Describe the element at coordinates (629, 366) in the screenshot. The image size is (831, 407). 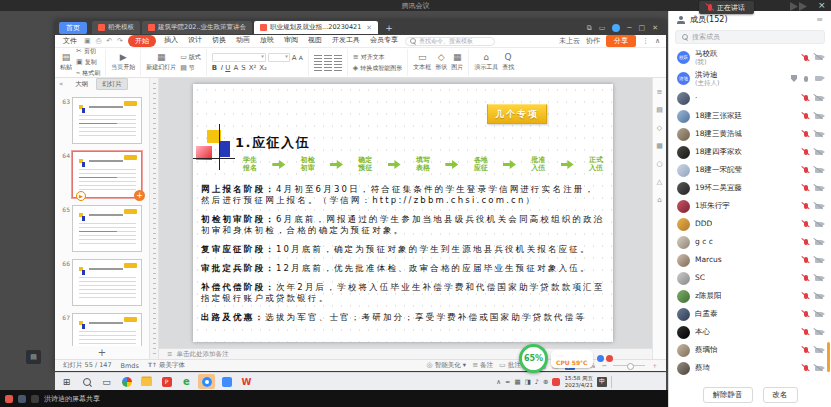
I see `zoom-slider` at that location.